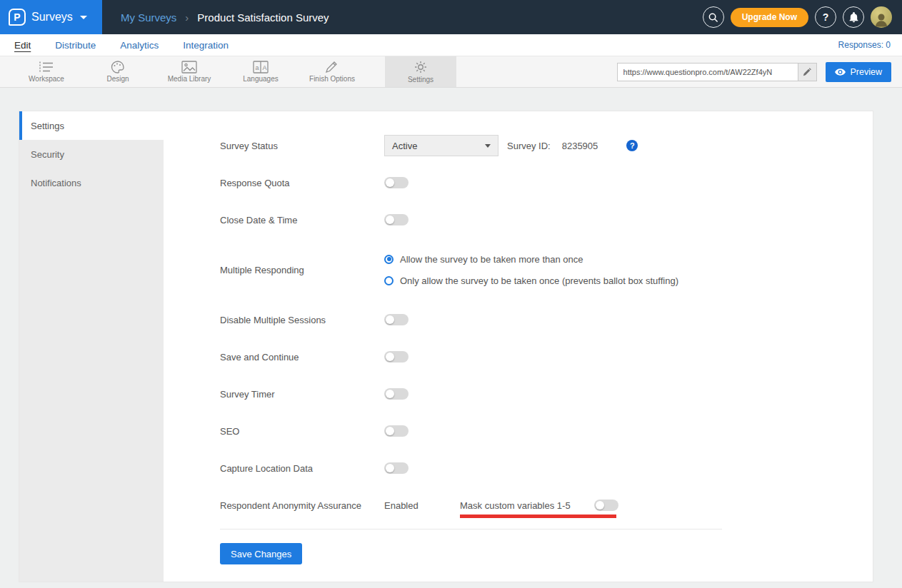  Describe the element at coordinates (76, 46) in the screenshot. I see `tab-distribute: Distribute` at that location.